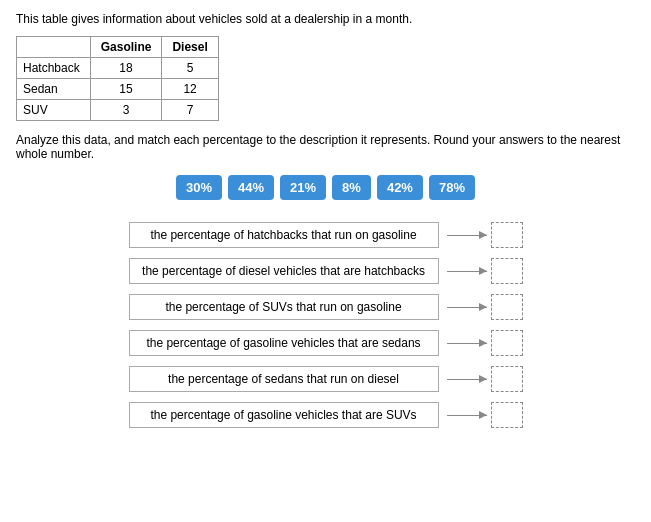  What do you see at coordinates (54, 68) in the screenshot?
I see `row-label-0: Hatchback` at bounding box center [54, 68].